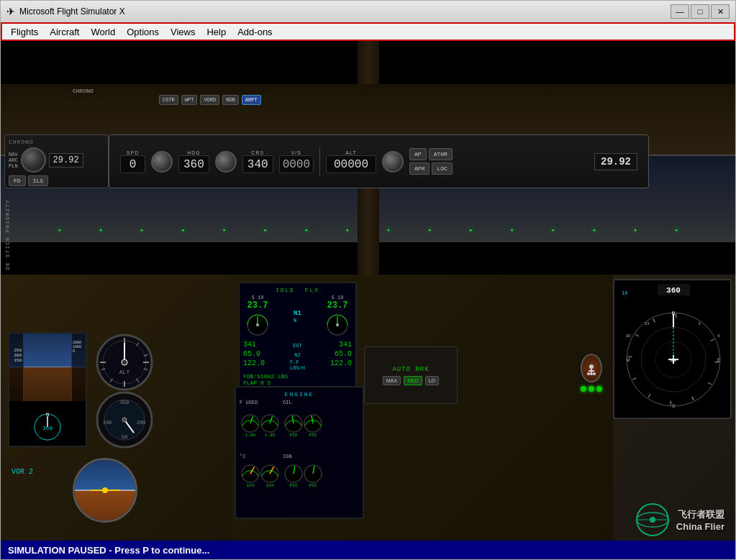 Image resolution: width=736 pixels, height=560 pixels. What do you see at coordinates (393, 162) in the screenshot?
I see `fcu-alt-knob` at bounding box center [393, 162].